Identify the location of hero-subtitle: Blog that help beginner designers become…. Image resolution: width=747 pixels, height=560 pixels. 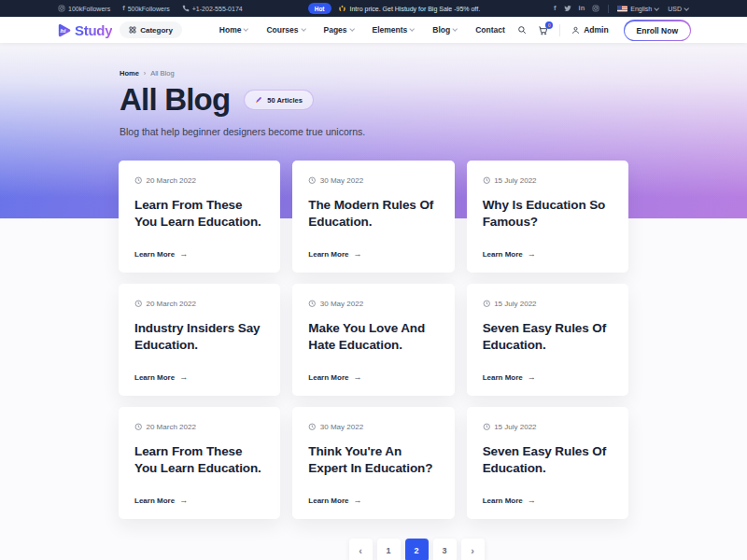
(374, 132).